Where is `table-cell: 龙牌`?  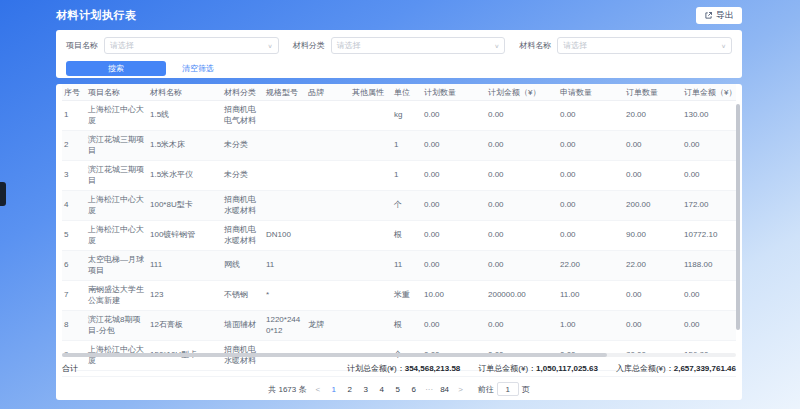 table-cell: 龙牌 is located at coordinates (328, 326).